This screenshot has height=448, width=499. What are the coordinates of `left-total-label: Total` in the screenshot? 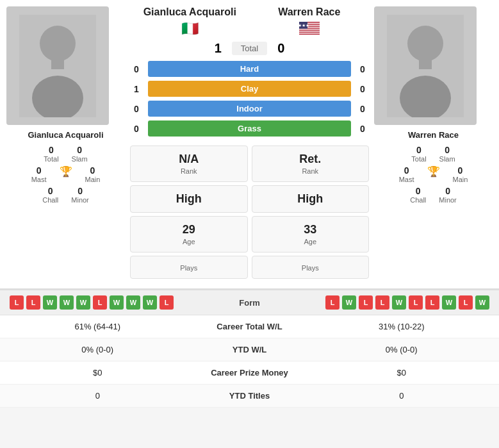 It's located at (51, 159).